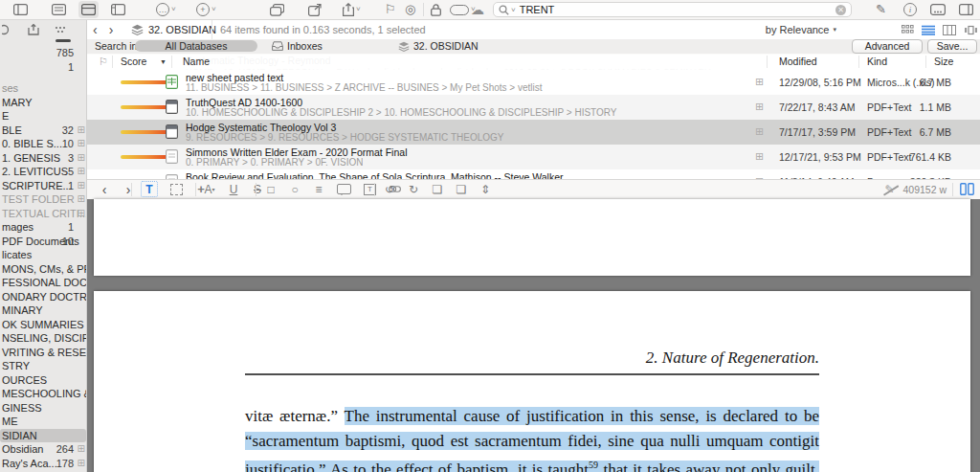 This screenshot has height=472, width=980. Describe the element at coordinates (967, 10) in the screenshot. I see `toggle-inspector-icon` at that location.